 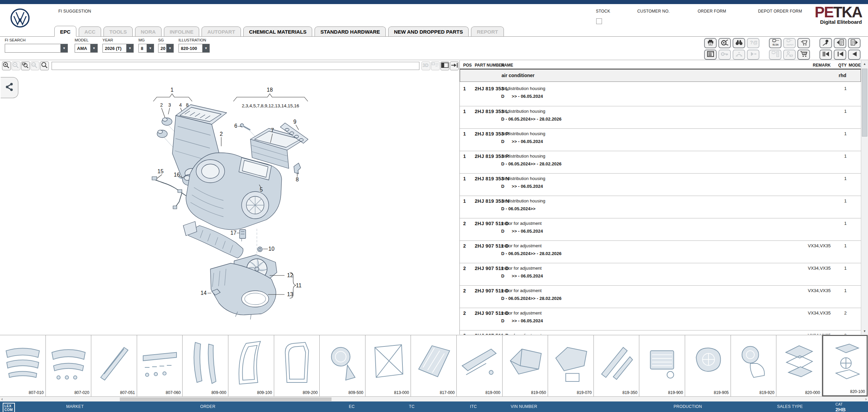 What do you see at coordinates (25, 66) in the screenshot?
I see `zoom-area-button` at bounding box center [25, 66].